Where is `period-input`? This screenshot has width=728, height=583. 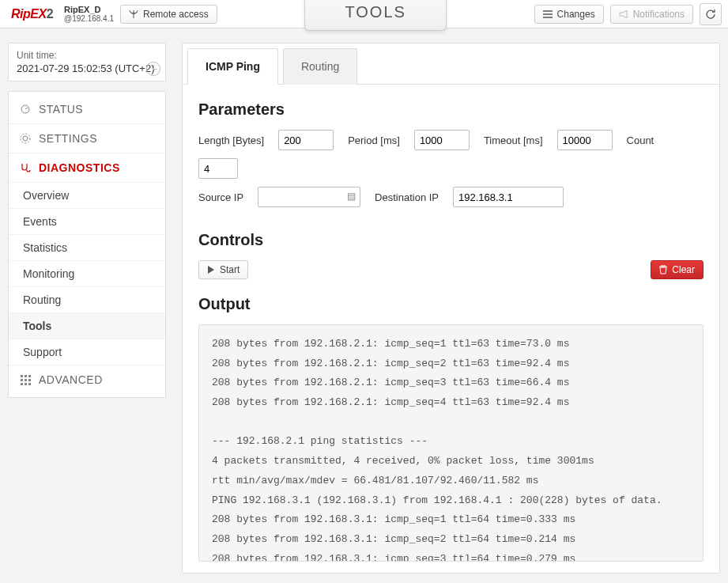 period-input is located at coordinates (442, 140).